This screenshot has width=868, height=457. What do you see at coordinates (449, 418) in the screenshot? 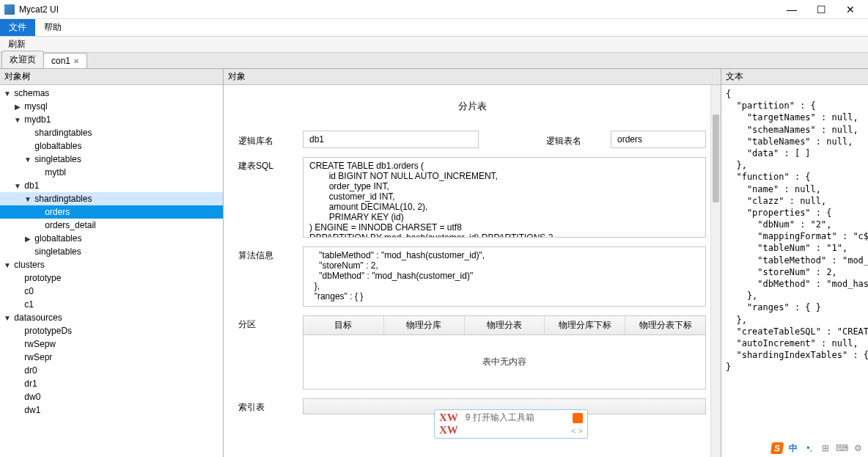
I see `ime-input: XW` at bounding box center [449, 418].